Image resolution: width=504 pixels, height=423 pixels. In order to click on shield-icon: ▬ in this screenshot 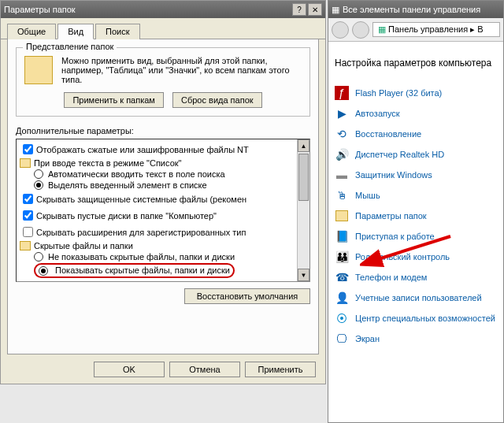, I will do `click(342, 175)`.